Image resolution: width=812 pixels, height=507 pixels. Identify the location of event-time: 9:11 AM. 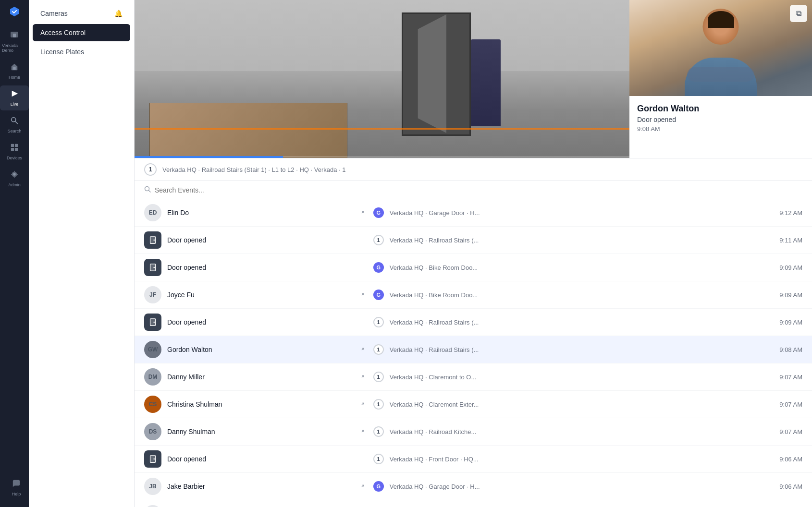
(786, 240).